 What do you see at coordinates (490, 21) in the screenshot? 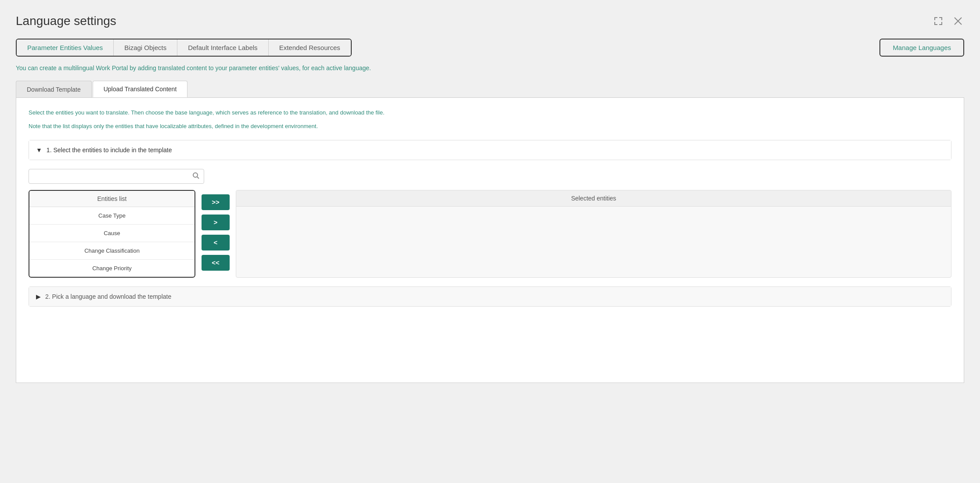
I see `dialog-title-row: Language settings` at bounding box center [490, 21].